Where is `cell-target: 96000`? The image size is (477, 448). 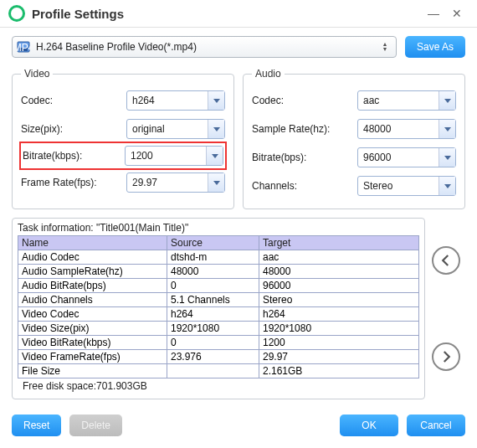 cell-target: 96000 is located at coordinates (340, 286).